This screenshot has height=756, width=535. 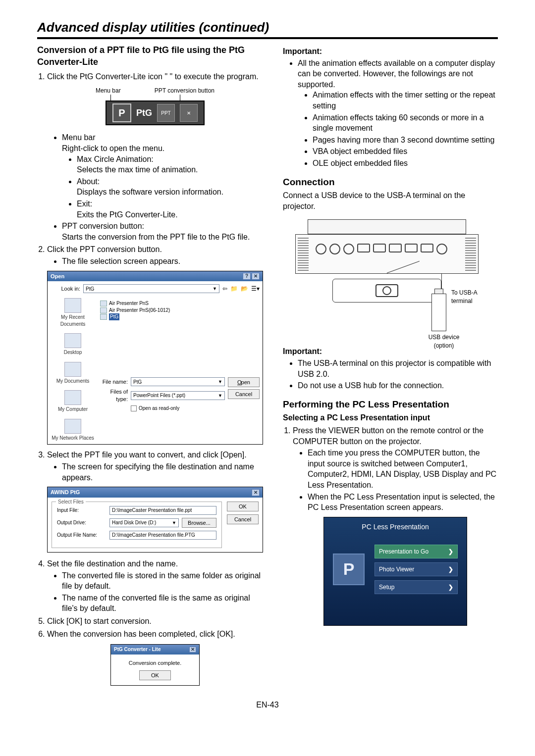 What do you see at coordinates (163, 510) in the screenshot?
I see `input-file-field: D:\ImageCaster Presentation file.ppt` at bounding box center [163, 510].